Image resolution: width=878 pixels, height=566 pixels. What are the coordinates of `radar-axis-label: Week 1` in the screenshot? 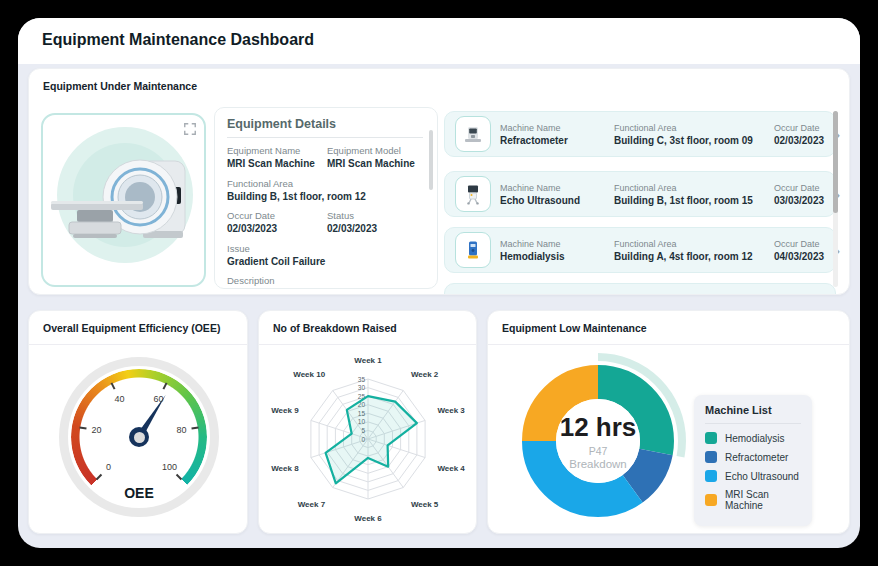 It's located at (368, 360).